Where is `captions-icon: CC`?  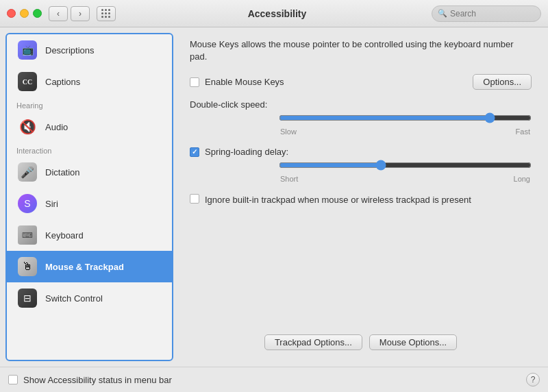 captions-icon: CC is located at coordinates (27, 82).